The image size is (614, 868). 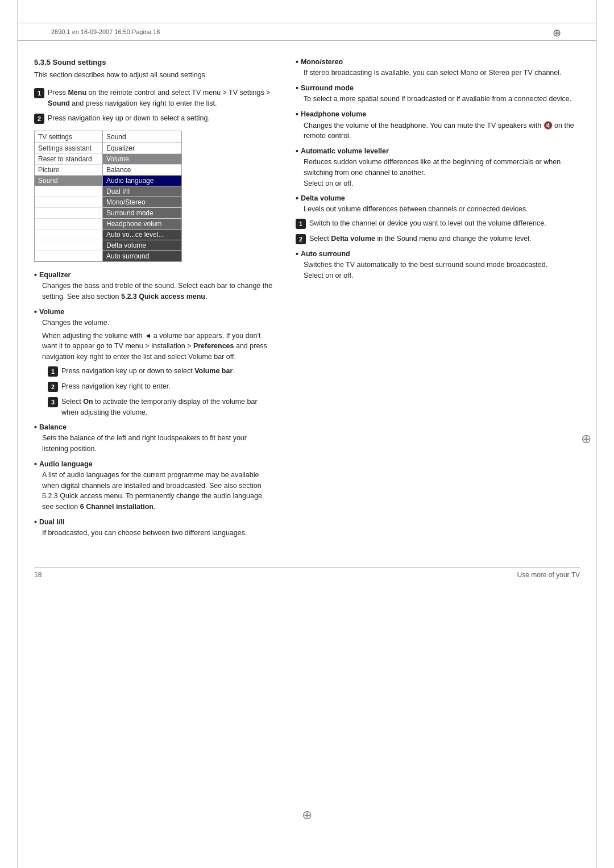 What do you see at coordinates (154, 464) in the screenshot?
I see `bullet-audio-language-title: • Audio language` at bounding box center [154, 464].